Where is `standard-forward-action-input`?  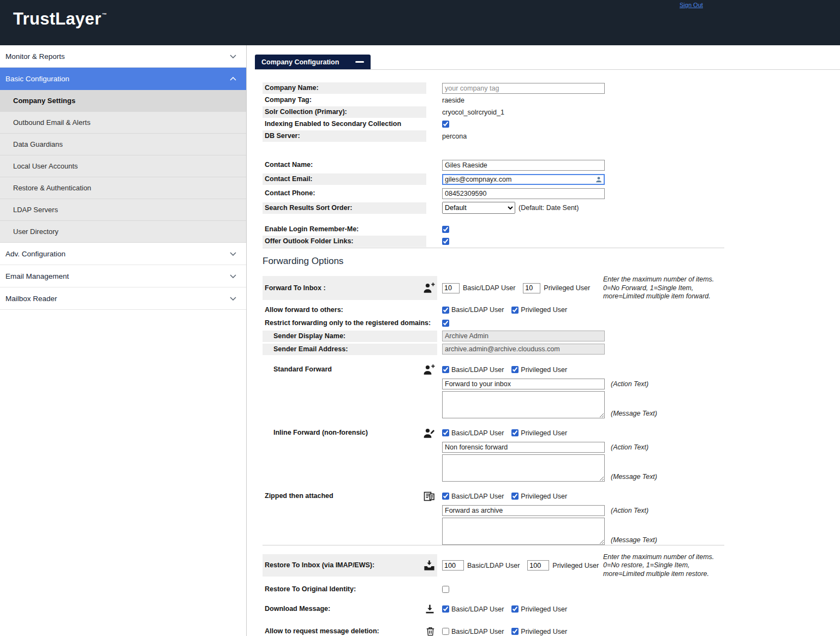
standard-forward-action-input is located at coordinates (523, 384).